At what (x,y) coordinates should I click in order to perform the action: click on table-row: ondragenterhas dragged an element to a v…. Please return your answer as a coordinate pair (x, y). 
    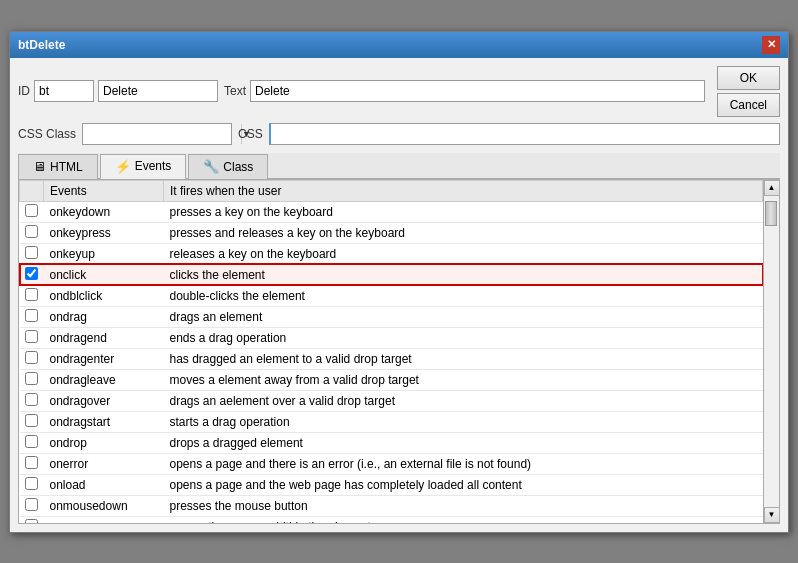
    Looking at the image, I should click on (392, 358).